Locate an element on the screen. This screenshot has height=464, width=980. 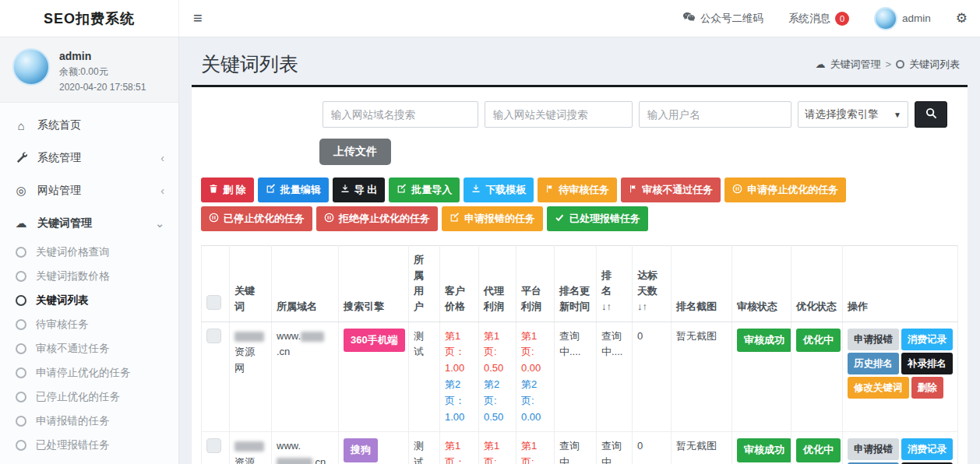
sidebar-item-keyword-index-price: 关键词指数价格 is located at coordinates (89, 276).